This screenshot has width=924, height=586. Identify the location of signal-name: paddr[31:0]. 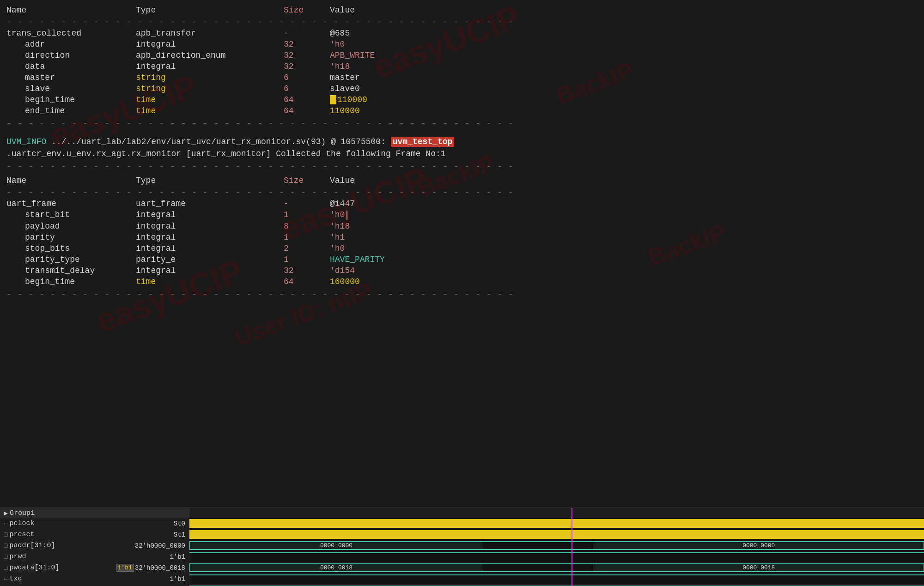
(71, 546).